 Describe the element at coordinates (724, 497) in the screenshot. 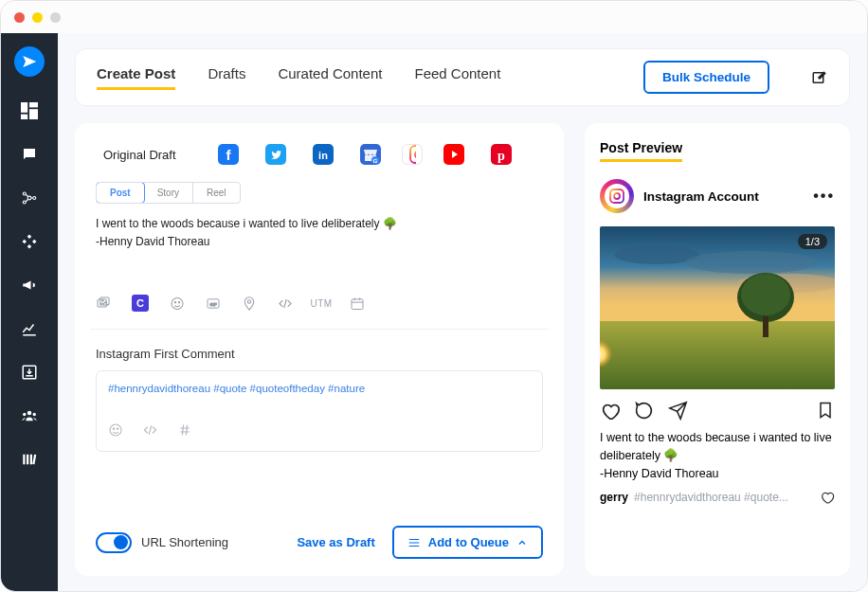

I see `preview-tags: #hennrydavidthoreau #quote...` at that location.